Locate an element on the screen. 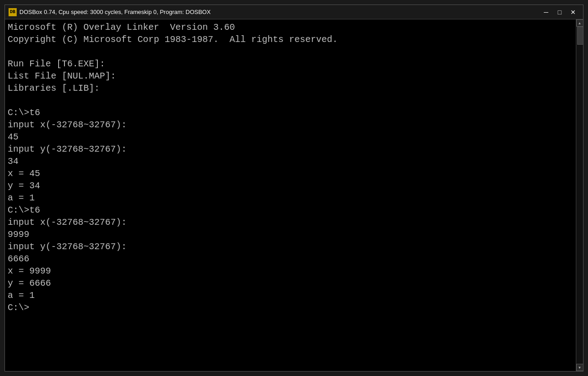 The image size is (588, 376). dosbox-icon: DB is located at coordinates (13, 12).